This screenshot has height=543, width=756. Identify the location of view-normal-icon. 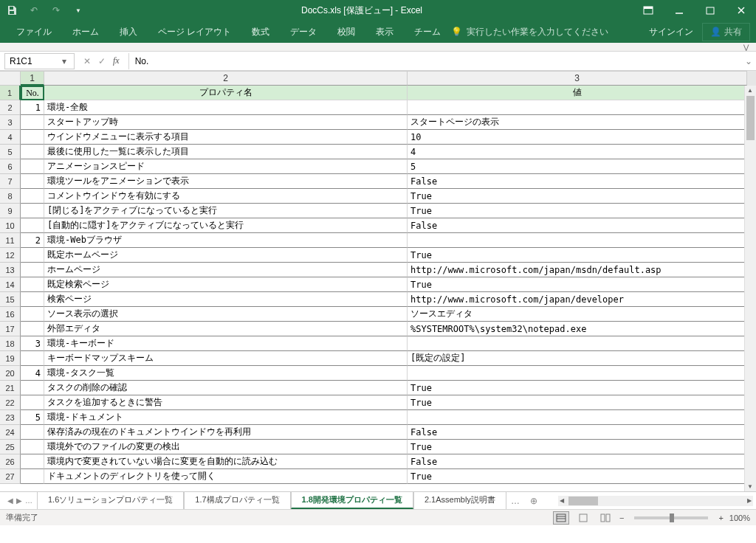
(561, 518).